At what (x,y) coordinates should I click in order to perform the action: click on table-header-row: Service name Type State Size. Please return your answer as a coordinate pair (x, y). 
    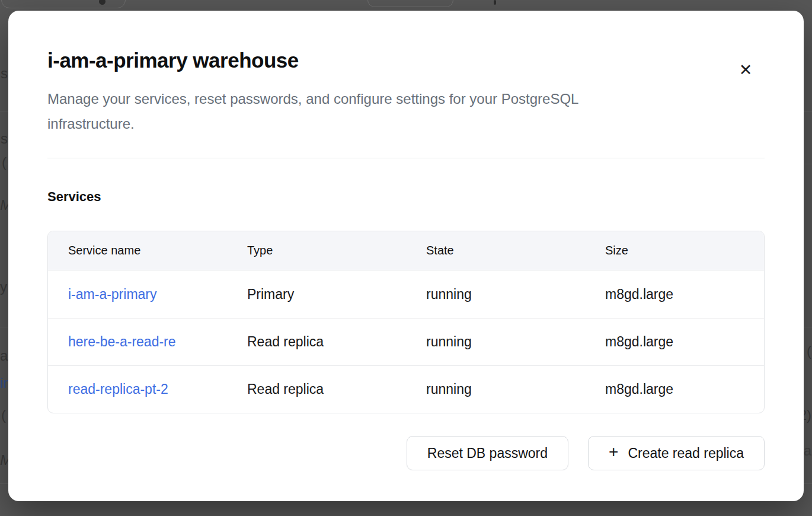
    Looking at the image, I should click on (406, 251).